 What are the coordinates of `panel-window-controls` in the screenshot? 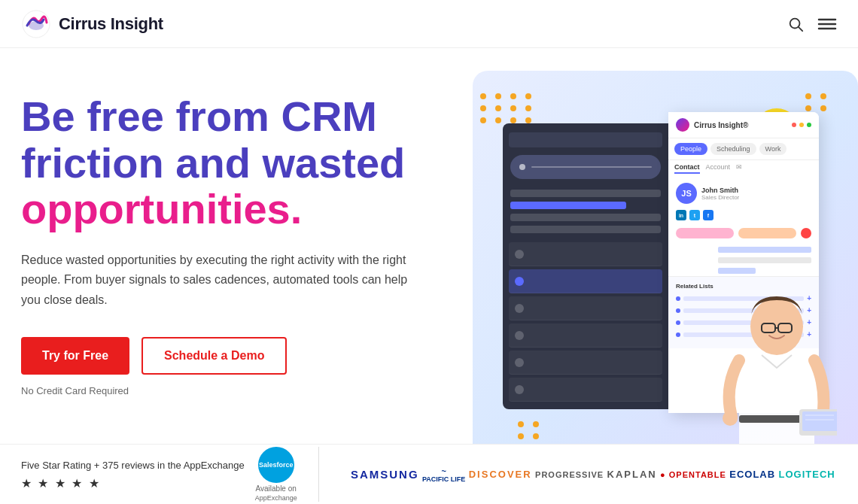 It's located at (802, 125).